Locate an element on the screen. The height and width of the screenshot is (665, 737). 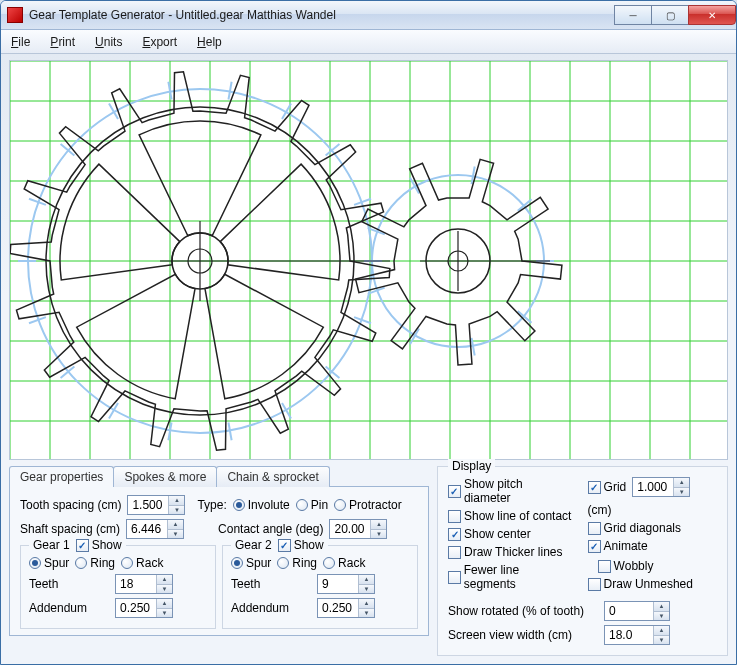
grid-size-input: ▲▼ is located at coordinates (661, 487).